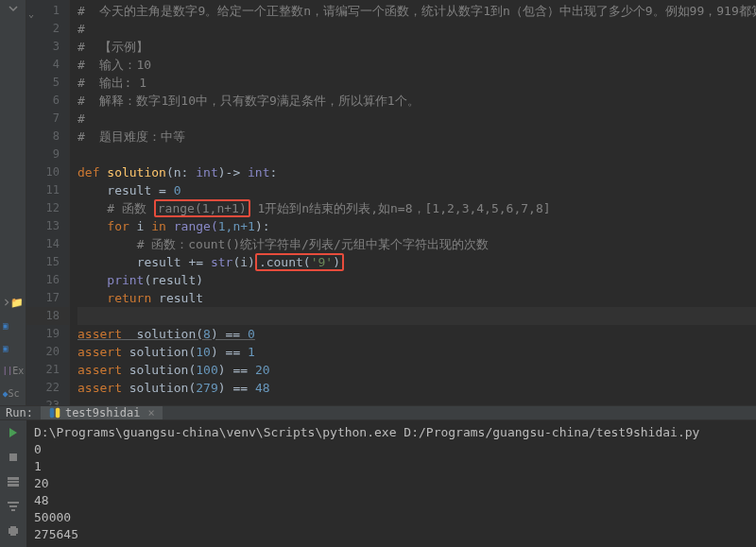  I want to click on sidebar-ex: ||Ex, so click(13, 370).